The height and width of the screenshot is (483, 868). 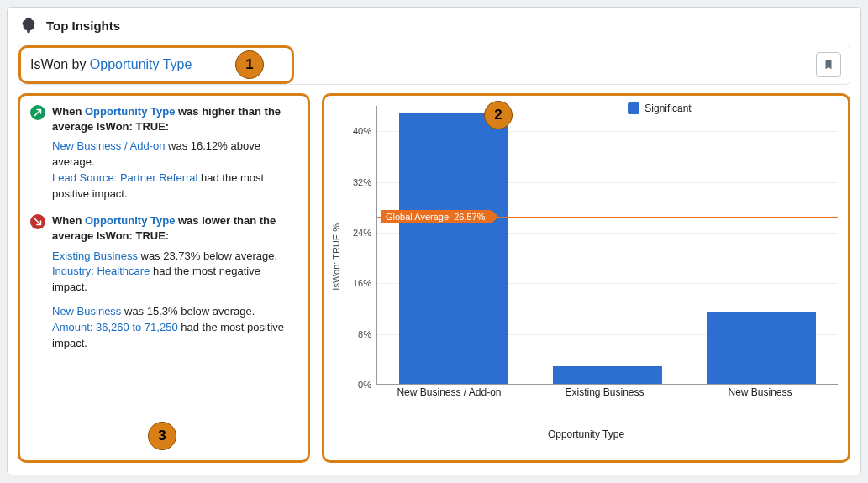 What do you see at coordinates (434, 23) in the screenshot?
I see `panel-header: Top Insights` at bounding box center [434, 23].